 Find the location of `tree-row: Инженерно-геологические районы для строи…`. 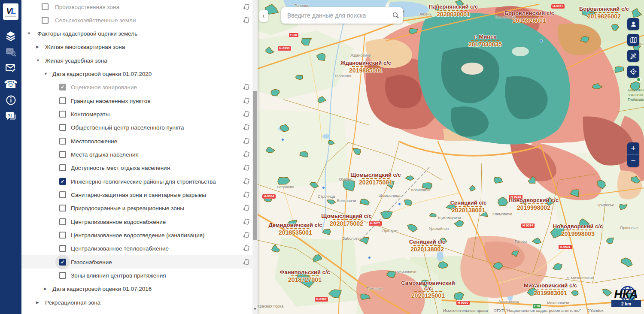

tree-row: Инженерно-геологические районы для строи… is located at coordinates (137, 181).